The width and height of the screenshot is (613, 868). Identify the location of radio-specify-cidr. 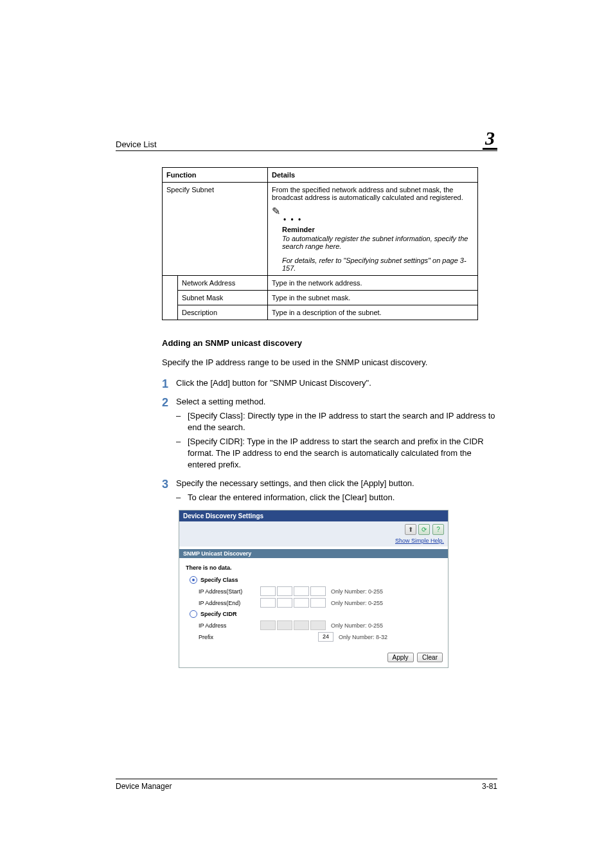
(193, 614).